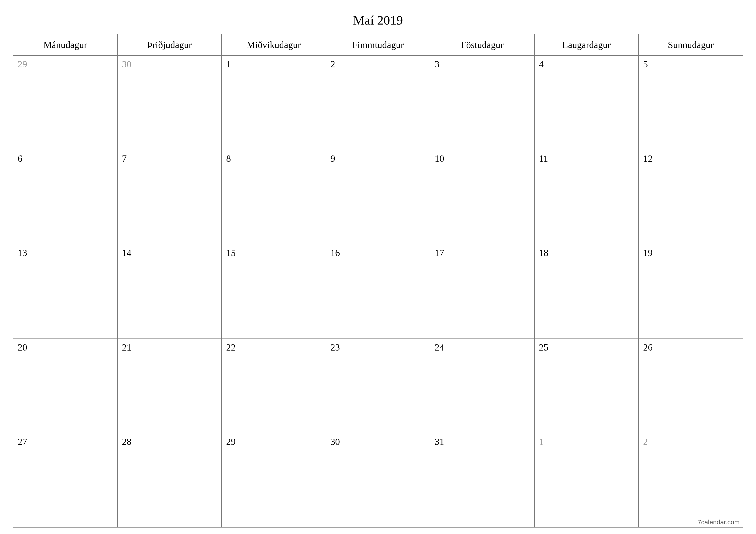 The height and width of the screenshot is (534, 756). Describe the element at coordinates (378, 103) in the screenshot. I see `day-cell: 2` at that location.